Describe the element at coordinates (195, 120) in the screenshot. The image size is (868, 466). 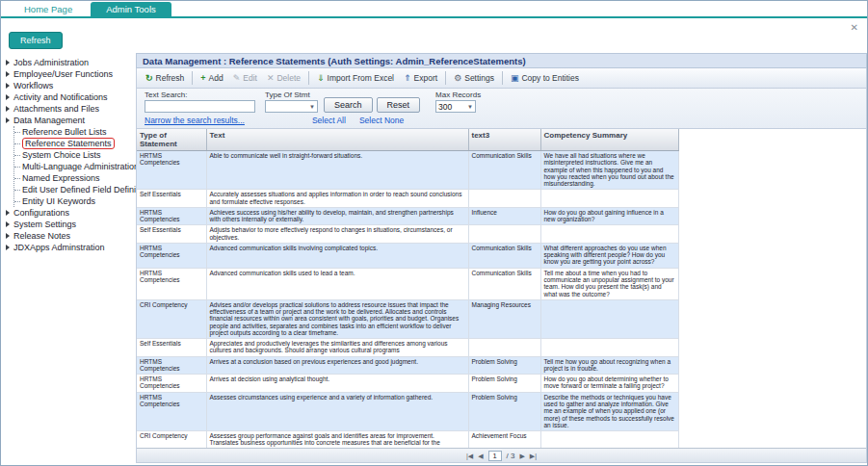
I see `narrow-search-link: Narrow the search results...` at that location.